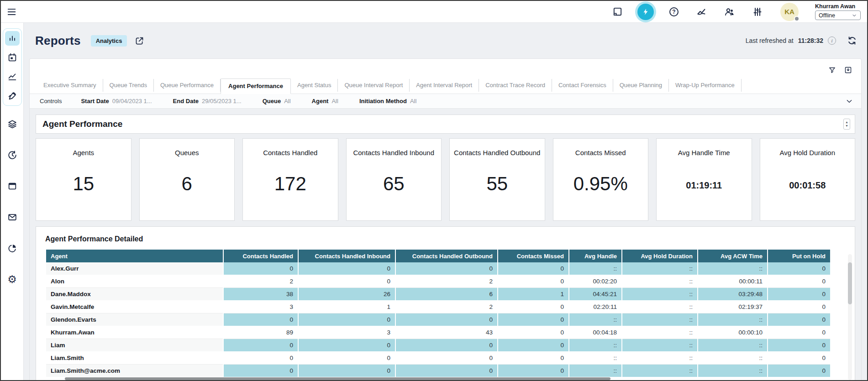 The height and width of the screenshot is (381, 868). Describe the element at coordinates (134, 333) in the screenshot. I see `agent-name-cell: Khurram.Awan` at that location.